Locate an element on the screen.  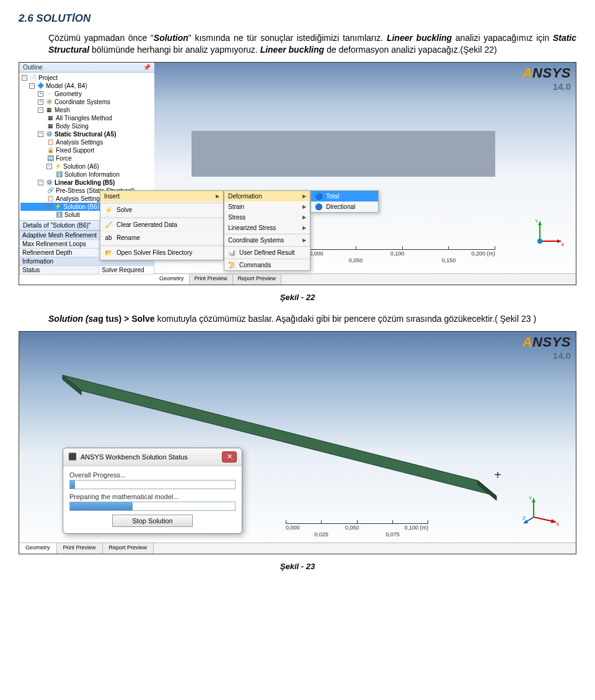
tree-geometry: Geometry is located at coordinates (68, 94).